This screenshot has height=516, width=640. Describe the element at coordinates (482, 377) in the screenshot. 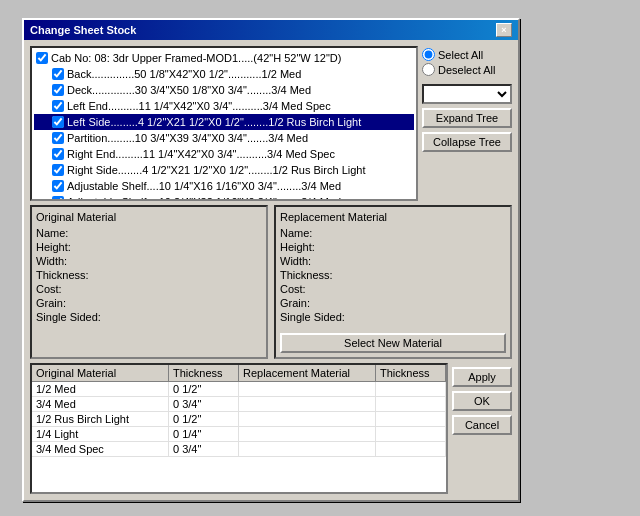

I see `apply-button: Apply` at that location.